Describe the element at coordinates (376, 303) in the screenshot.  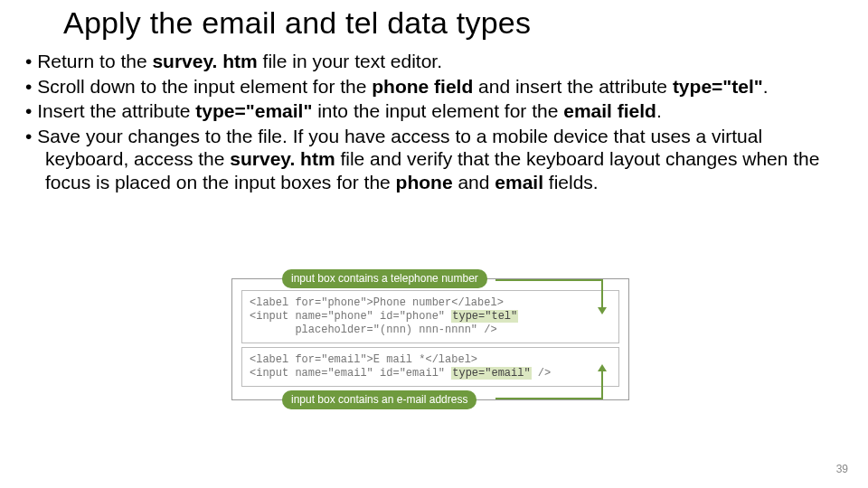
I see `code-line: <label for="phone">Phone number</label>` at that location.